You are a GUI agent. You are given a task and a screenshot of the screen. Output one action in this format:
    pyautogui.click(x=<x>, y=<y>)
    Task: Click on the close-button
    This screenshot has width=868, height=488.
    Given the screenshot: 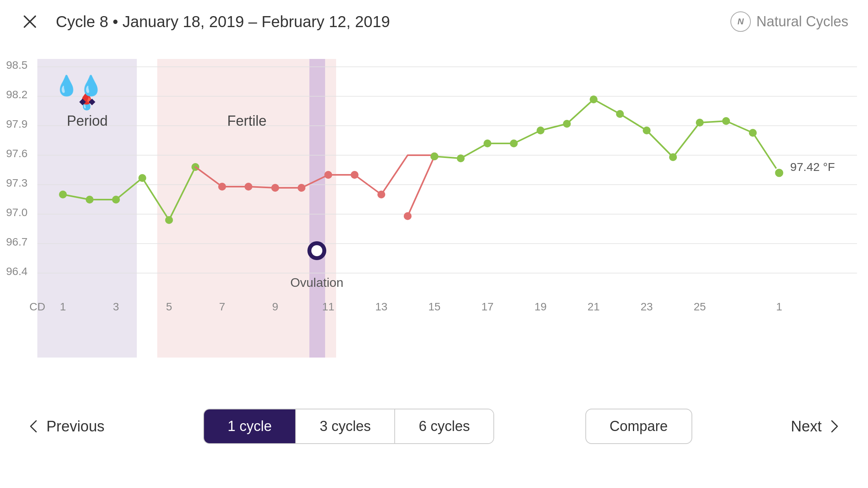 What is the action you would take?
    pyautogui.click(x=30, y=22)
    